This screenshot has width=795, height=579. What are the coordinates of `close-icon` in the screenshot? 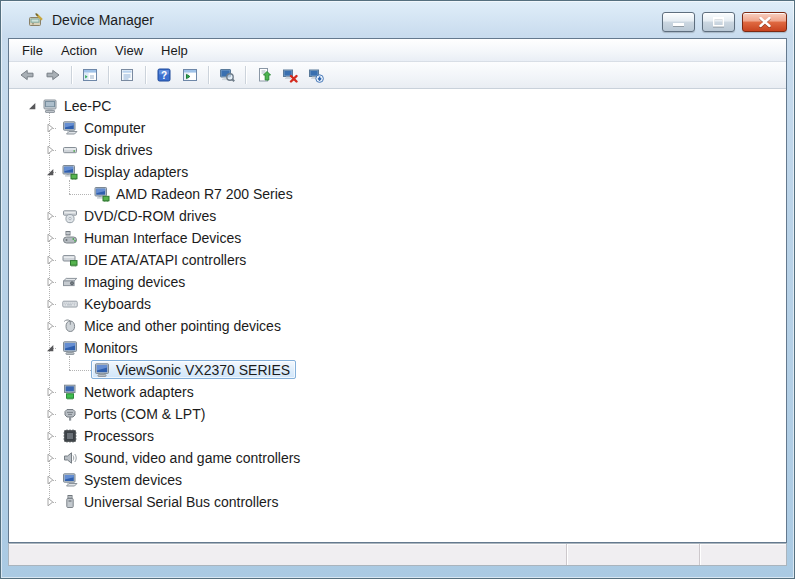 It's located at (765, 22).